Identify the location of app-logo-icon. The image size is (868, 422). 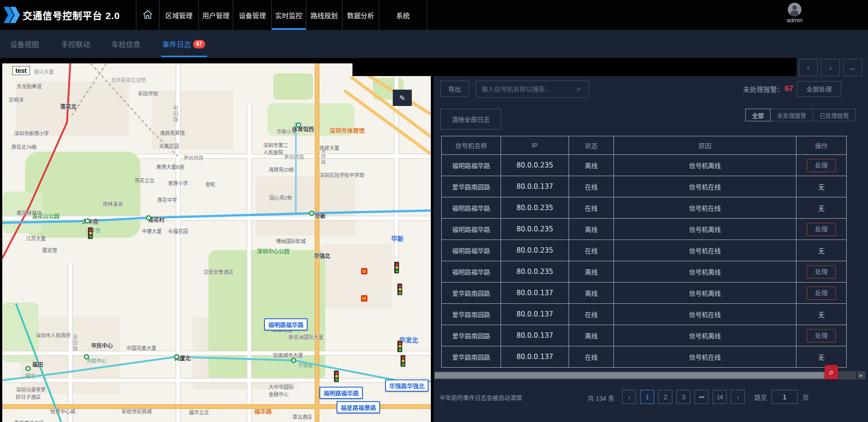
(12, 15).